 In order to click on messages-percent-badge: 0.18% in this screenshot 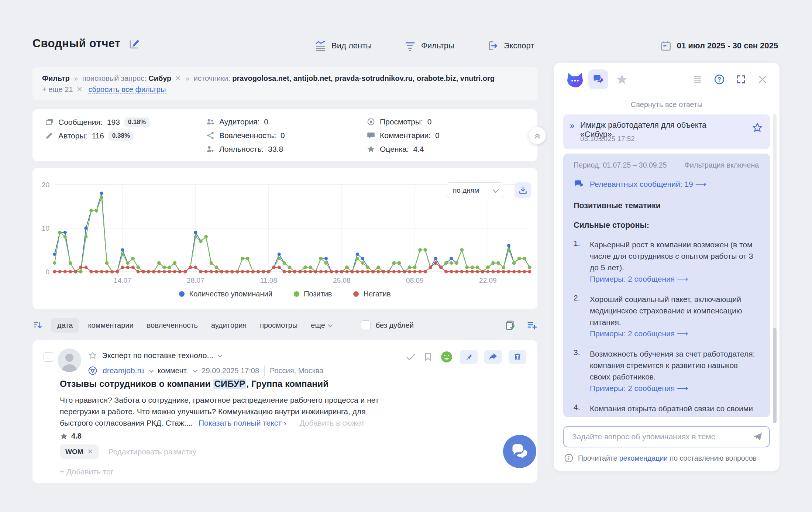, I will do `click(137, 122)`.